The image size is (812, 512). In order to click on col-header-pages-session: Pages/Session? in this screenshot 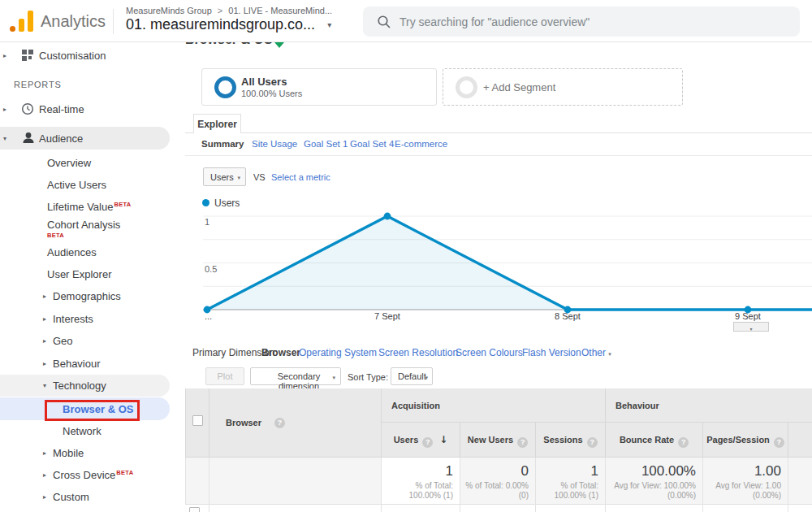, I will do `click(745, 440)`.